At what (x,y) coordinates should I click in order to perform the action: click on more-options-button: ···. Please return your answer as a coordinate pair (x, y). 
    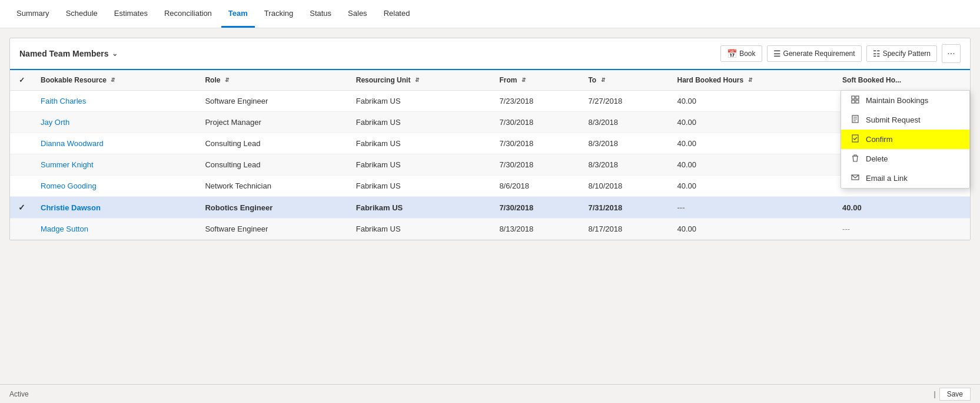
    Looking at the image, I should click on (951, 54).